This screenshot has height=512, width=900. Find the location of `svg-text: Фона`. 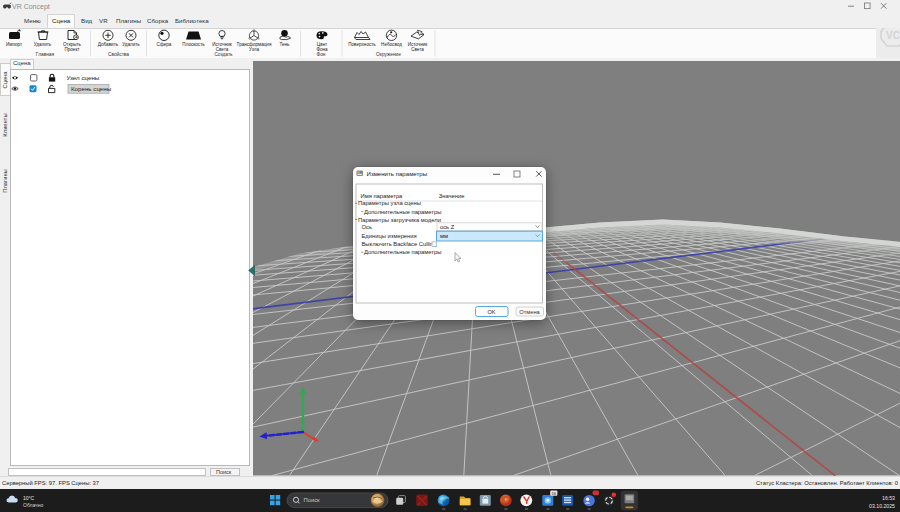

svg-text: Фона is located at coordinates (322, 50).